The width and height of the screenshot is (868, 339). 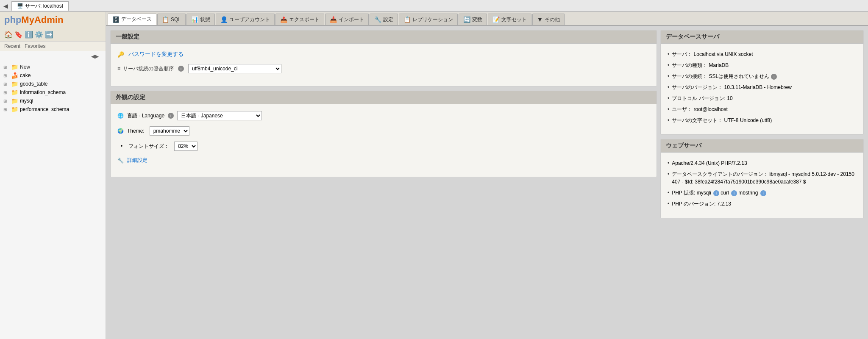 What do you see at coordinates (496, 19) in the screenshot?
I see `charset-tab-icon: 📝` at bounding box center [496, 19].